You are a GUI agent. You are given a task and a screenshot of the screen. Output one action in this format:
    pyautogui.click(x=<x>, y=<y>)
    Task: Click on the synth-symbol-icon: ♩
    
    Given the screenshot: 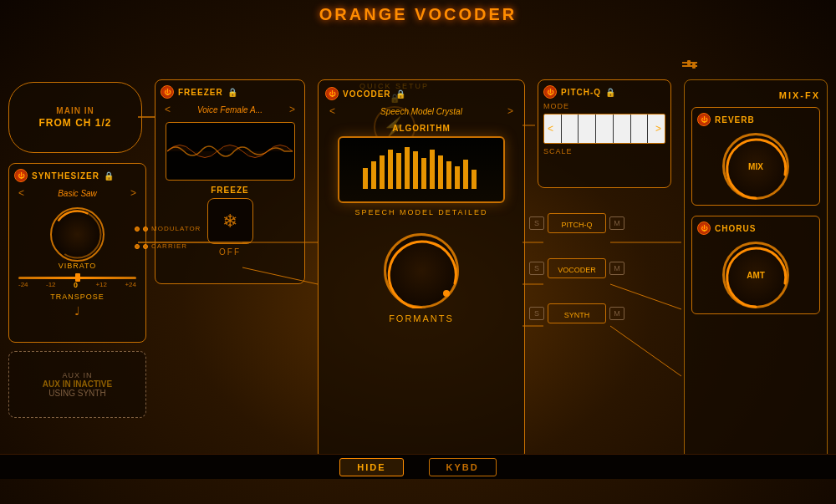 What is the action you would take?
    pyautogui.click(x=77, y=311)
    